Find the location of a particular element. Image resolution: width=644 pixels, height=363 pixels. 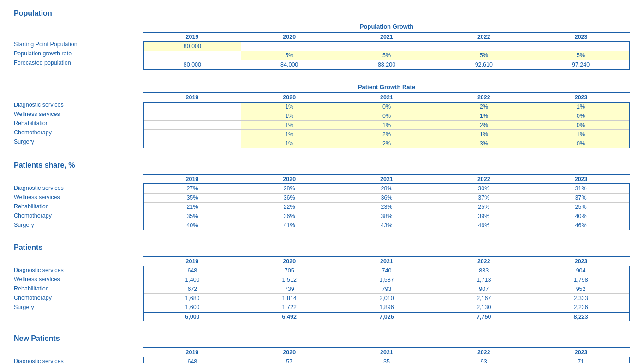

population-table: Population Growth 2019 2020 2021 2022 20… is located at coordinates (387, 46).